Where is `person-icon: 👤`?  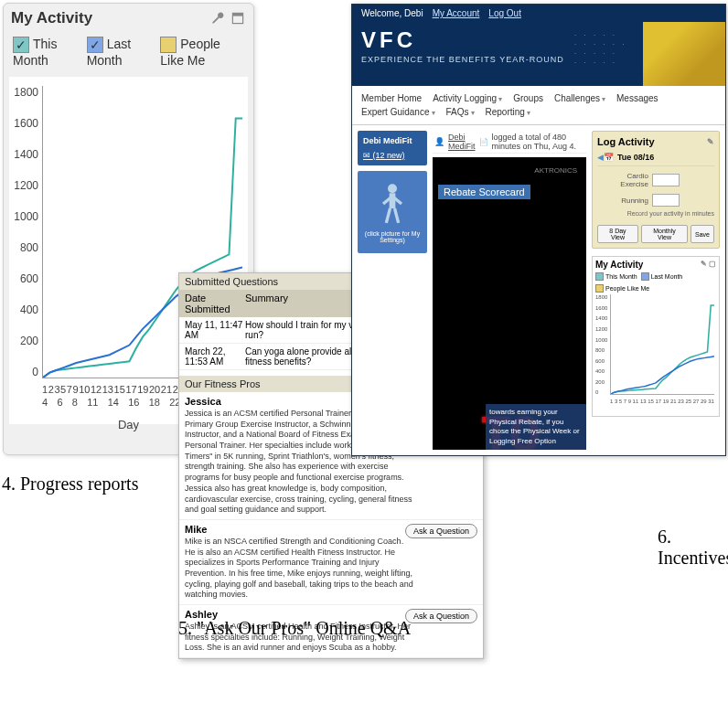
person-icon: 👤 is located at coordinates (439, 142).